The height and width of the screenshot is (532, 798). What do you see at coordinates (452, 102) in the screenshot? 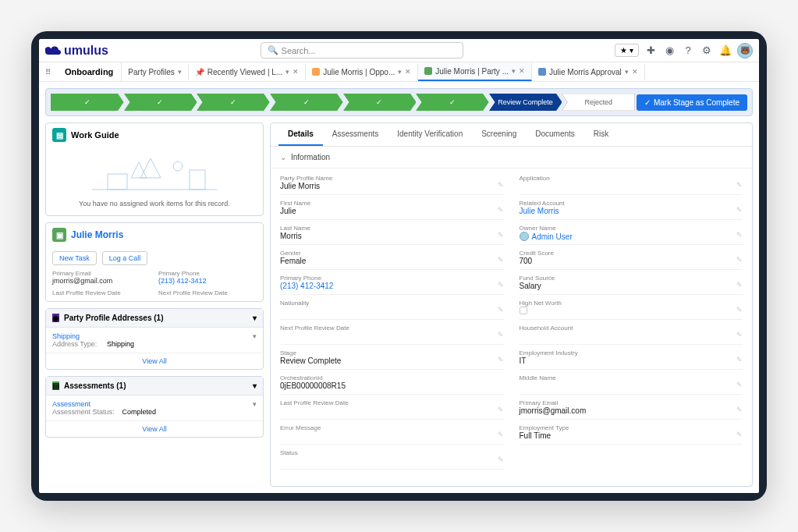
I see `stage-complete-6: ✓` at bounding box center [452, 102].